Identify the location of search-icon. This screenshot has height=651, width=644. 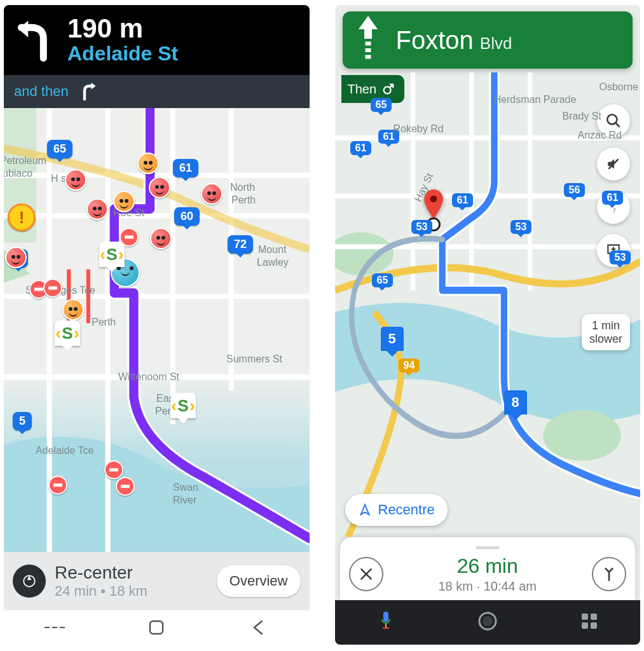
(613, 121).